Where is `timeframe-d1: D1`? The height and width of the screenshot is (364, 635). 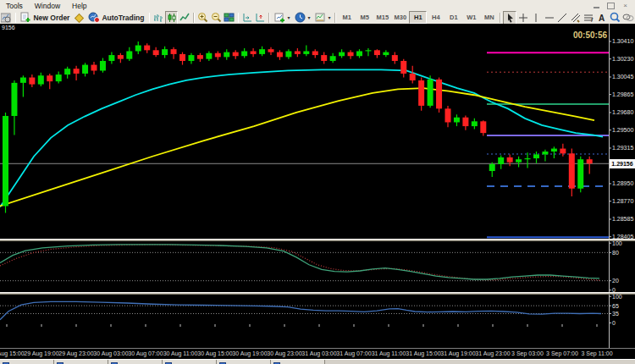 timeframe-d1: D1 is located at coordinates (454, 17).